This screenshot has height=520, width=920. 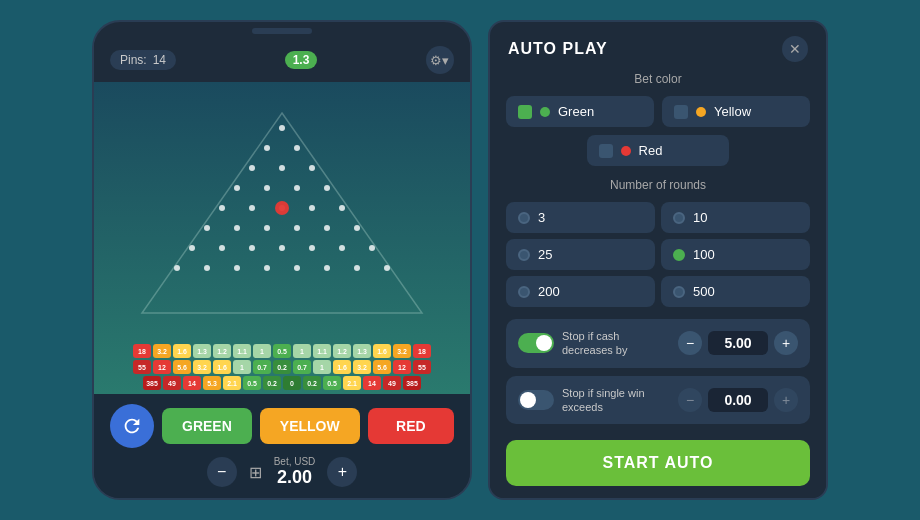 I want to click on settings-button: ⚙▾, so click(x=440, y=60).